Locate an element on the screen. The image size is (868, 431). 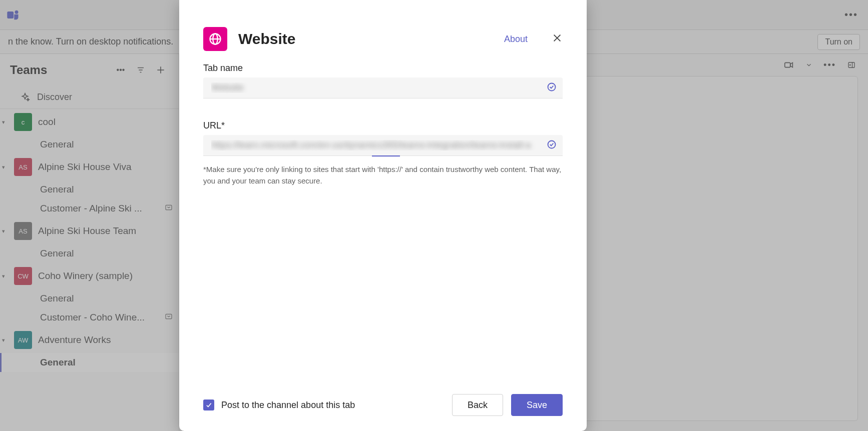
url-help-text: *Make sure you're only linking to sites … is located at coordinates (383, 175).